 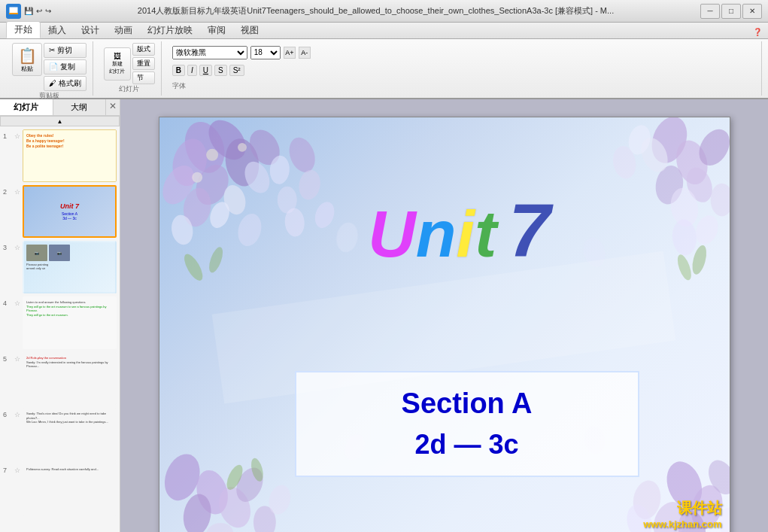 What do you see at coordinates (8, 359) in the screenshot?
I see `slide-num-5: 5` at bounding box center [8, 359].